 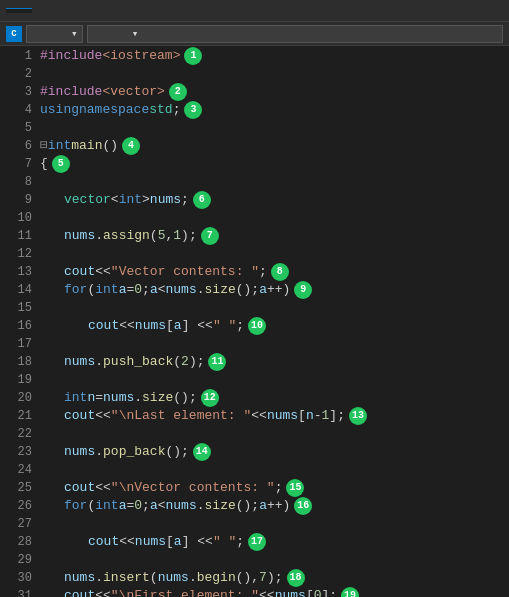 What do you see at coordinates (274, 272) in the screenshot?
I see `code-line: cout << "Vector contents: ";8` at bounding box center [274, 272].